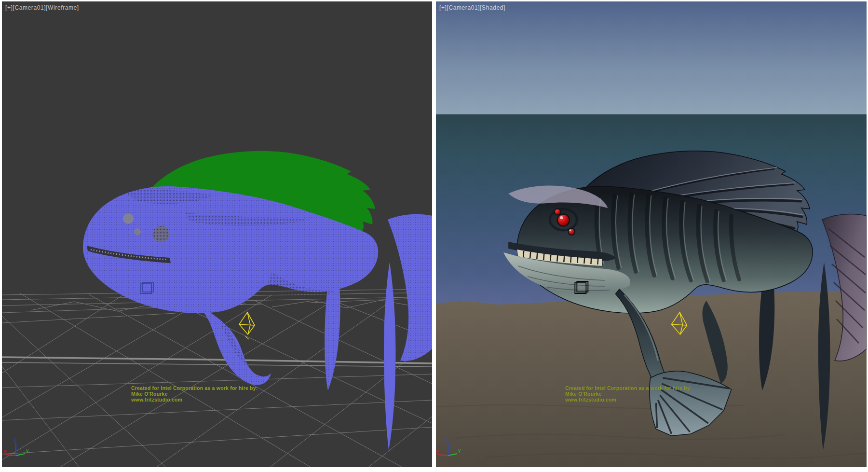 The image size is (868, 472). I want to click on viewport-wireframe-label: [+][Camera01][Wireframe], so click(42, 8).